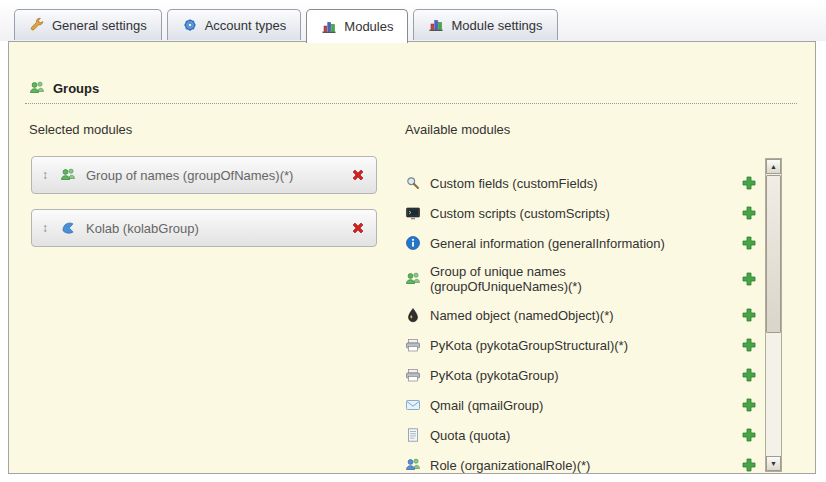 The width and height of the screenshot is (826, 482). Describe the element at coordinates (286, 26) in the screenshot. I see `tab-bar: General settings Account types Modules M…` at that location.